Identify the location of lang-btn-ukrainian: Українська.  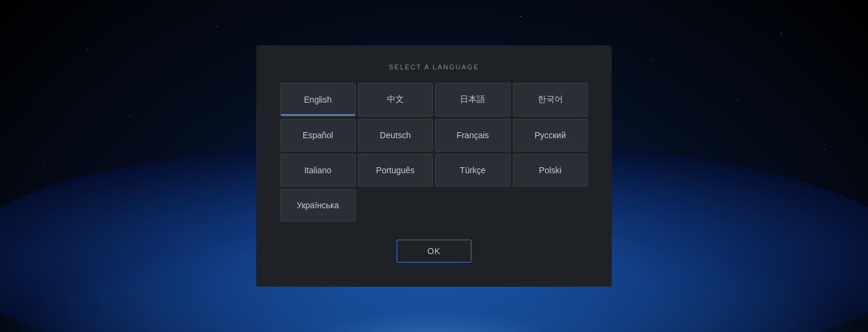
(318, 205).